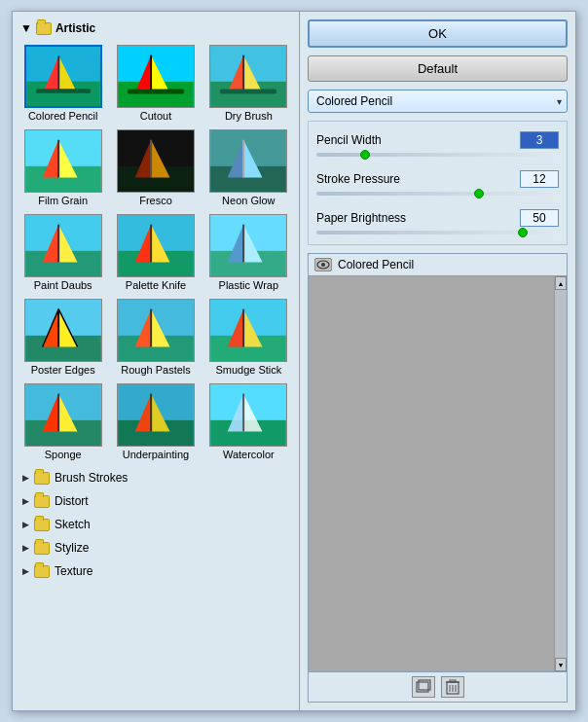 This screenshot has width=588, height=722. What do you see at coordinates (365, 155) in the screenshot?
I see `pencil-width-slider-thumb` at bounding box center [365, 155].